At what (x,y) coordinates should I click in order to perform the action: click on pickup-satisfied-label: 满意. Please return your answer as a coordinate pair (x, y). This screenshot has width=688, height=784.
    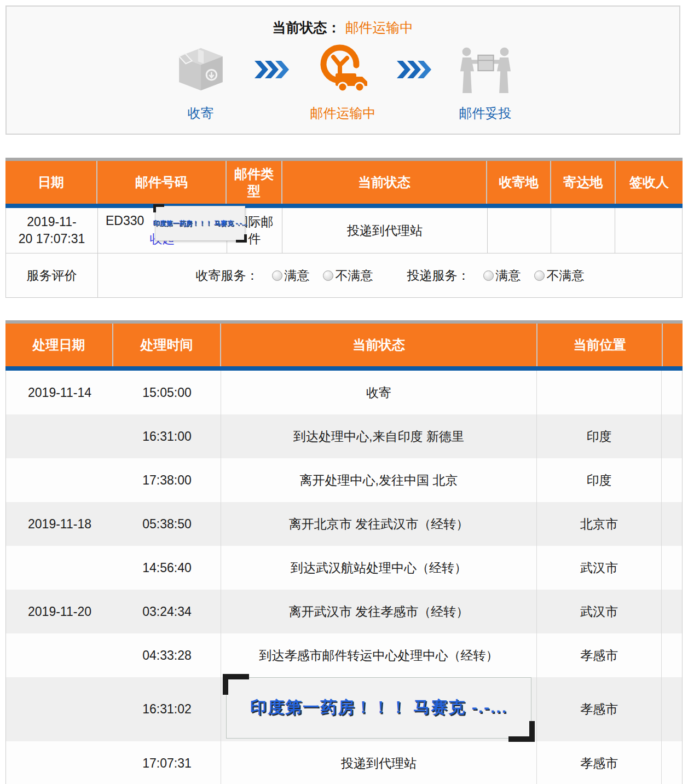
    Looking at the image, I should click on (297, 276).